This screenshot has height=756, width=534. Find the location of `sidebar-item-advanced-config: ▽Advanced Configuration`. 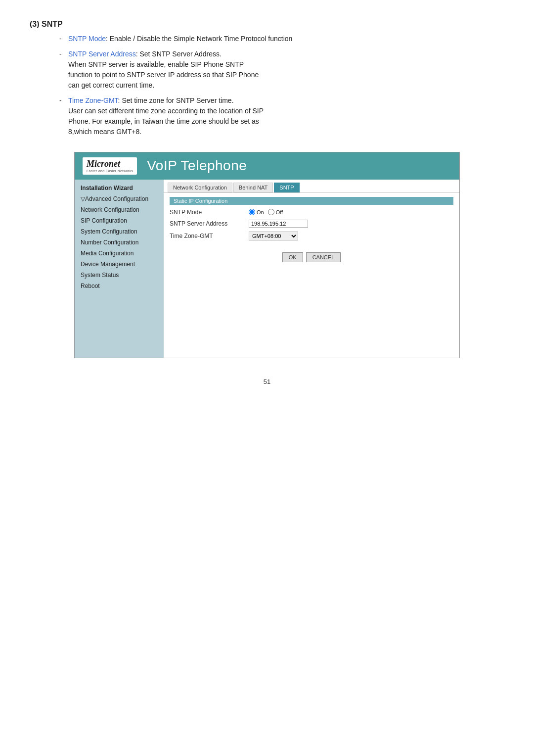

sidebar-item-advanced-config: ▽Advanced Configuration is located at coordinates (119, 199).